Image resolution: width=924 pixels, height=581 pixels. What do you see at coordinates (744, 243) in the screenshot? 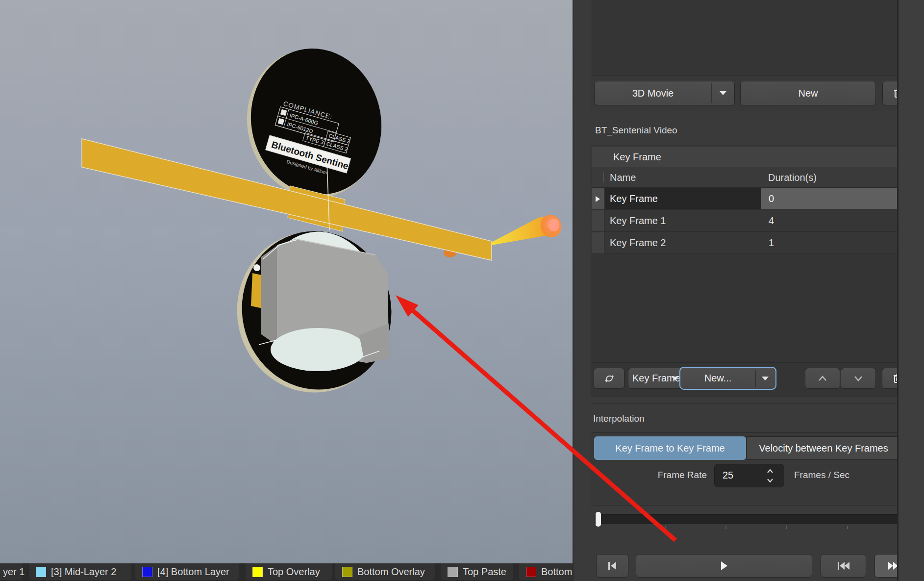
I see `keyframe-row: Key Frame 2 1` at bounding box center [744, 243].